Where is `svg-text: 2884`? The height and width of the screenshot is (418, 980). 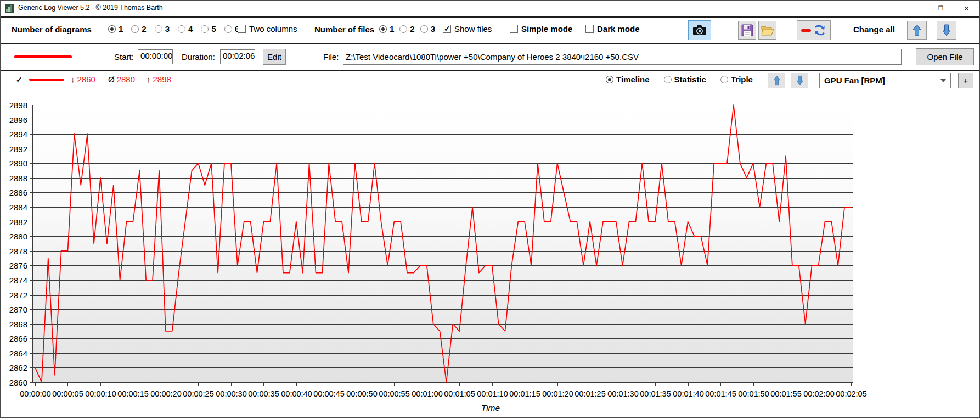 svg-text: 2884 is located at coordinates (19, 208).